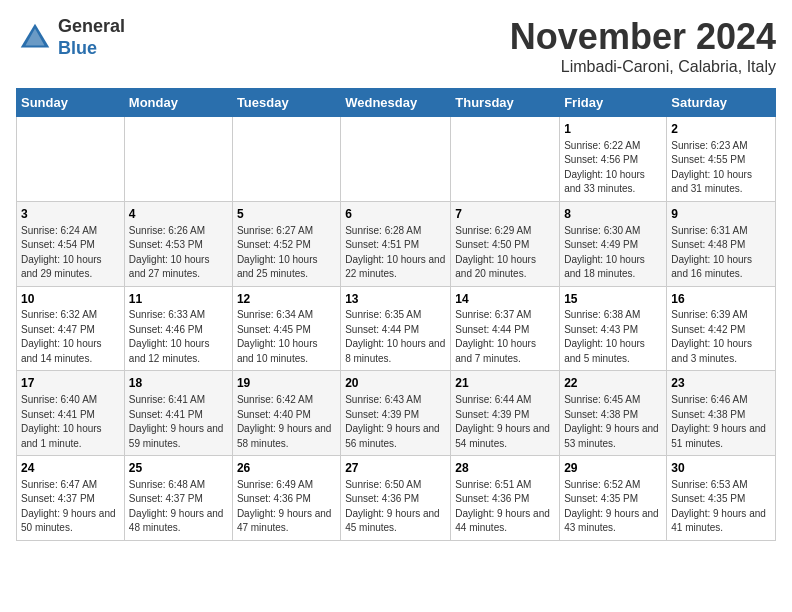 The width and height of the screenshot is (792, 612). I want to click on day-number: 22, so click(613, 384).